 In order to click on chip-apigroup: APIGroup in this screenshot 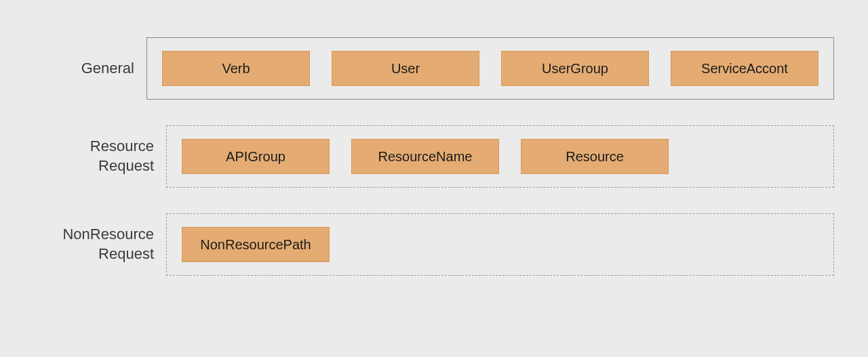, I will do `click(256, 156)`.